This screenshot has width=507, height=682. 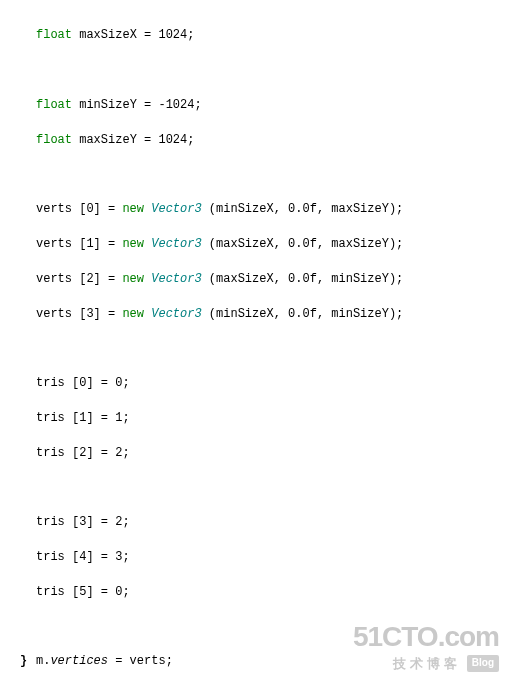 What do you see at coordinates (137, 105) in the screenshot?
I see `code-text: minSizeY = -1024;` at bounding box center [137, 105].